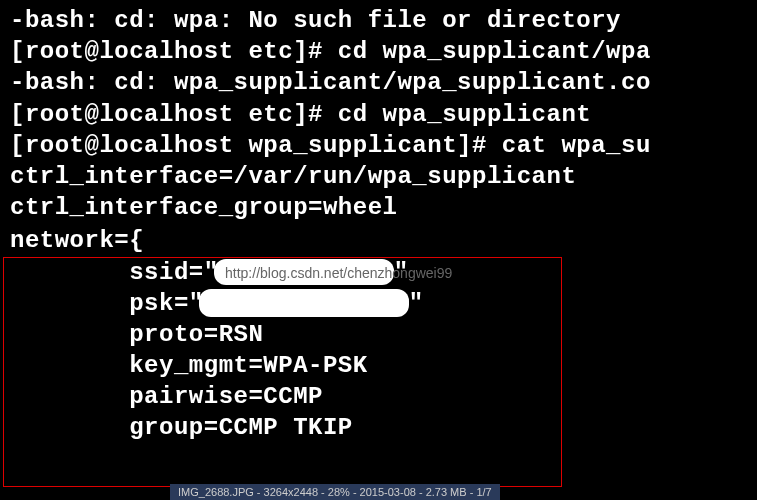 The width and height of the screenshot is (757, 500). I want to click on terminal-line: ctrl_interface=/var/run/wpa_supplicant, so click(384, 176).